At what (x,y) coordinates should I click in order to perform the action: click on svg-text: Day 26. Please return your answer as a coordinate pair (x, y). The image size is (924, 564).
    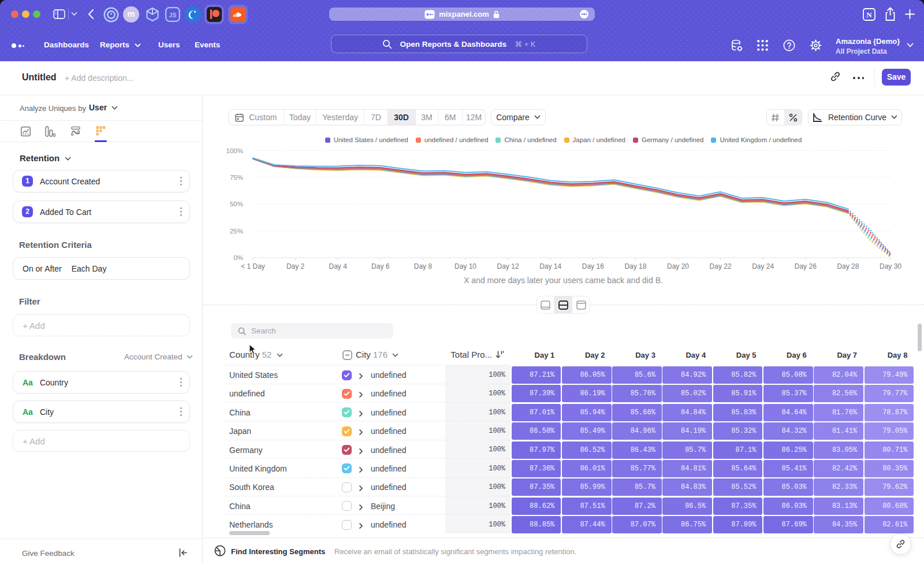
    Looking at the image, I should click on (806, 266).